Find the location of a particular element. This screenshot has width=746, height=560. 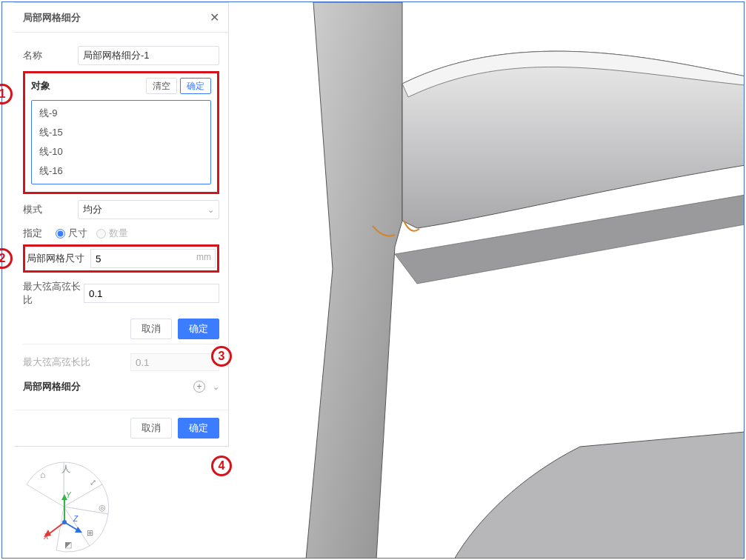

panel-header: 局部网格细分 ✕ is located at coordinates (121, 18).